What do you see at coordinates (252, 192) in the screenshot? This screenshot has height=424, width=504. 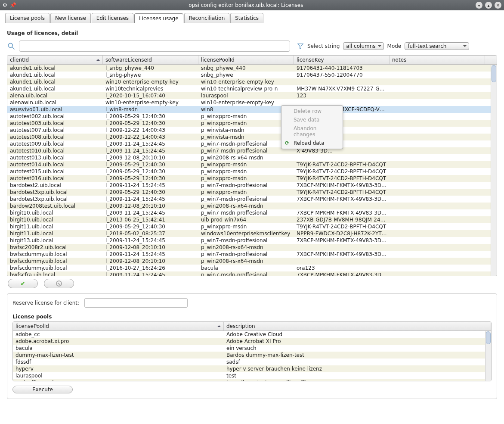 I see `table-row: bardotest3xp.uib.locall_2009-05-29_12:40…` at bounding box center [252, 192].